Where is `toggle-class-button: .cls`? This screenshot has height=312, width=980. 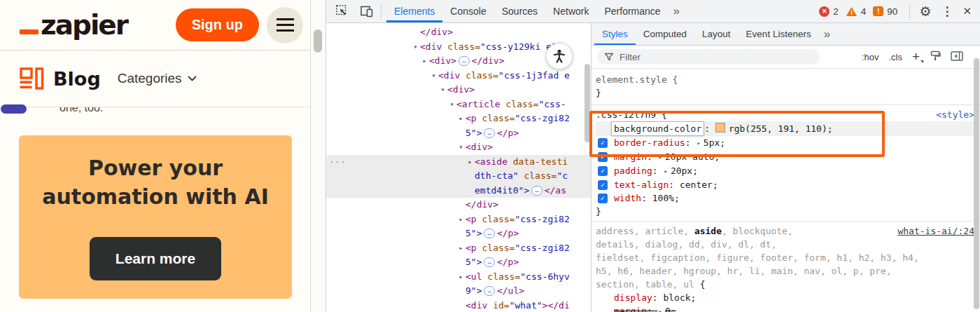
toggle-class-button: .cls is located at coordinates (895, 57).